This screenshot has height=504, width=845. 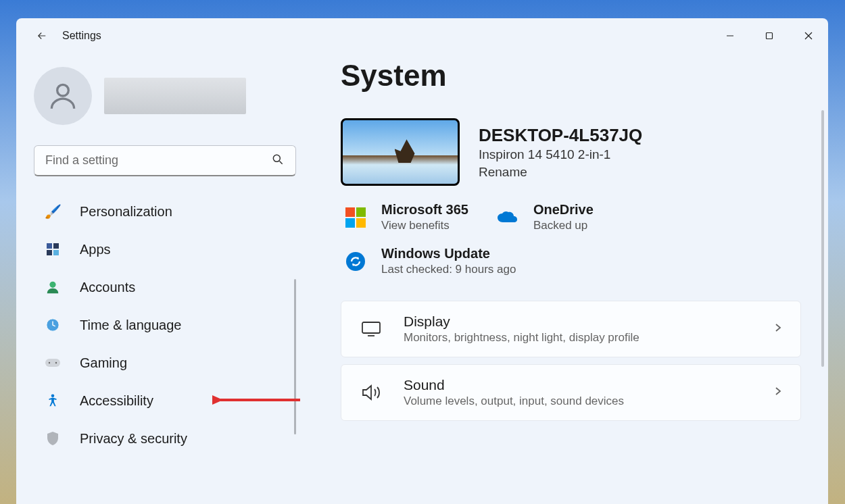 What do you see at coordinates (295, 357) in the screenshot?
I see `sidebar-scrollbar` at bounding box center [295, 357].